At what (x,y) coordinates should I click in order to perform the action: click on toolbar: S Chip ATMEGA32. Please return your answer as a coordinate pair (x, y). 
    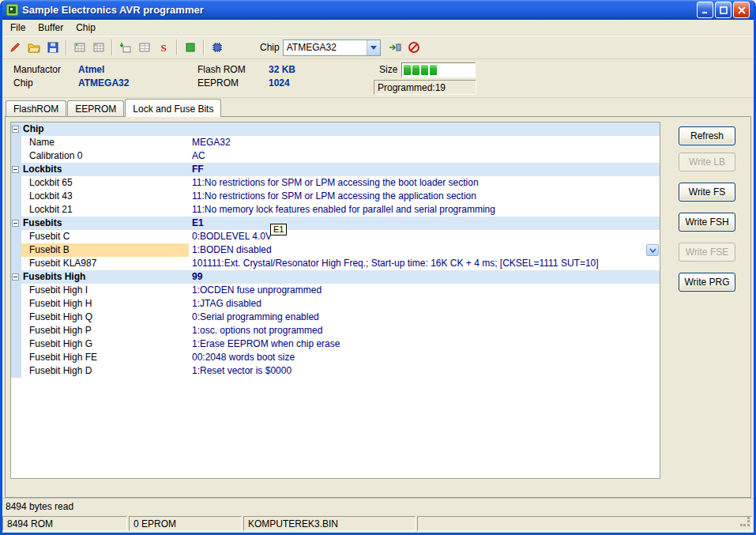
    Looking at the image, I should click on (378, 47).